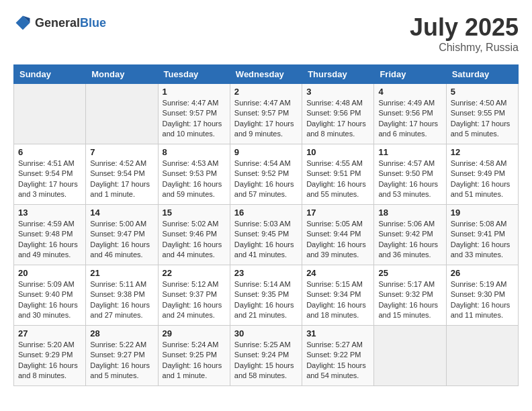 The image size is (532, 411). Describe the element at coordinates (410, 75) in the screenshot. I see `weekday-friday: Friday` at that location.